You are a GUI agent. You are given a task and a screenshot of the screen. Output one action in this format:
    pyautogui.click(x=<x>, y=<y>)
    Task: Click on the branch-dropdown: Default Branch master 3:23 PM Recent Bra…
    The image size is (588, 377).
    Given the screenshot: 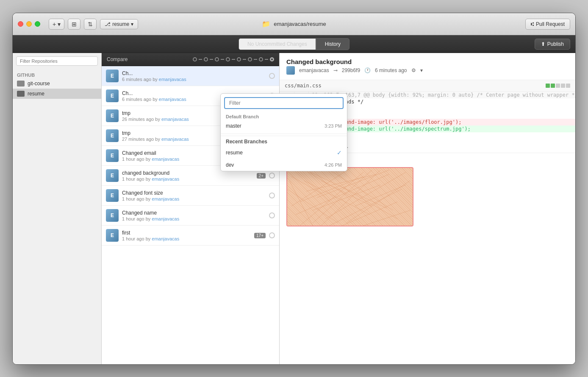 What is the action you would take?
    pyautogui.click(x=284, y=132)
    